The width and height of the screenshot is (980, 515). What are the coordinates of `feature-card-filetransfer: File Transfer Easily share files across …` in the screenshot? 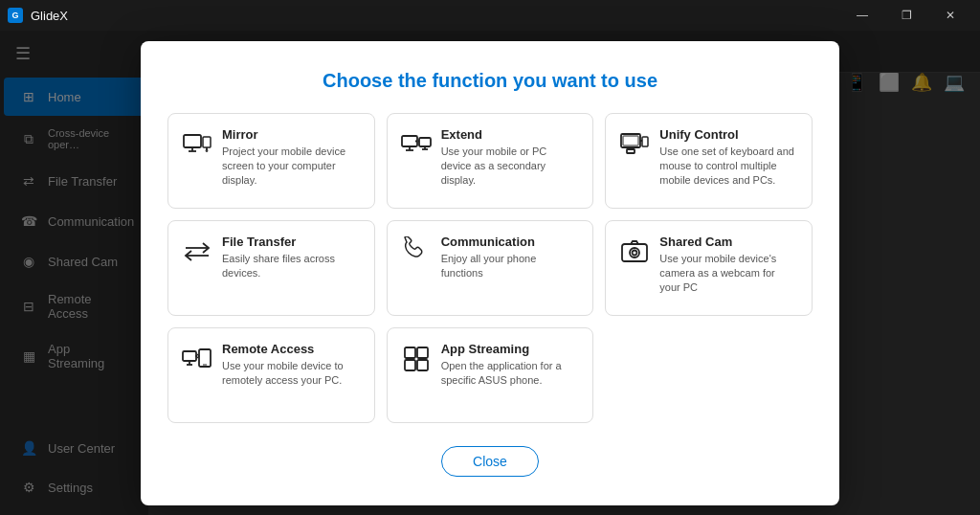 It's located at (272, 268).